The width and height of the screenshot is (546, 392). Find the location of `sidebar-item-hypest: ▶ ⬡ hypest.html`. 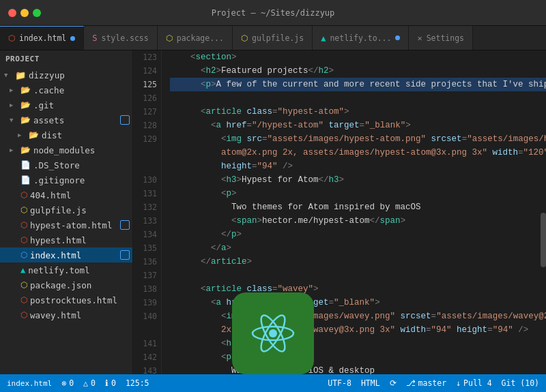

sidebar-item-hypest: ▶ ⬡ hypest.html is located at coordinates (66, 240).